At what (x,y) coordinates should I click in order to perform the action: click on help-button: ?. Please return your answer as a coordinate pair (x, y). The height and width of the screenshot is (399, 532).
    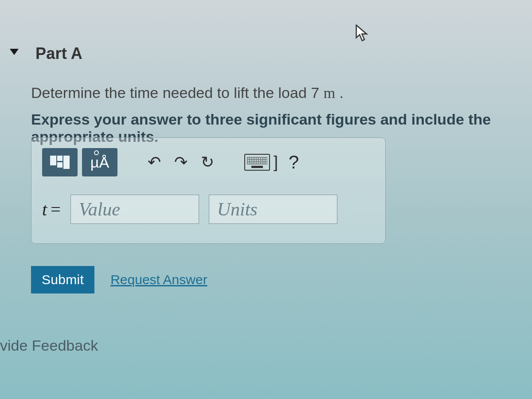
    Looking at the image, I should click on (293, 162).